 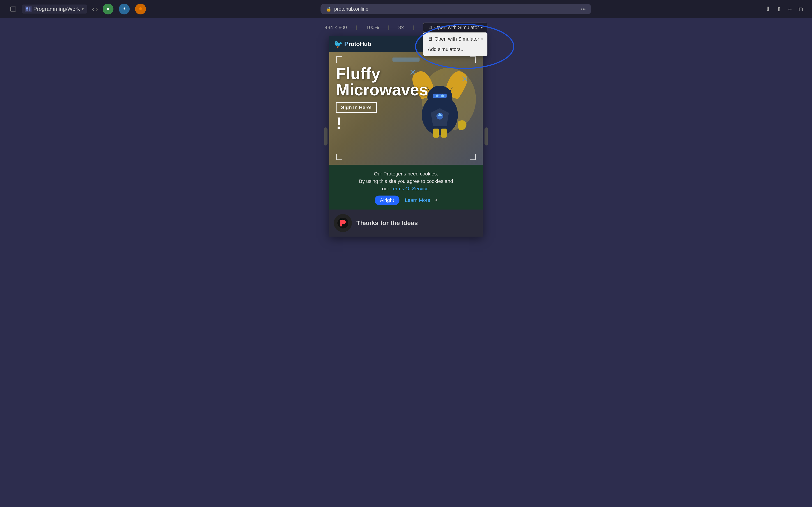 I want to click on corner-bracket-bl, so click(x=339, y=157).